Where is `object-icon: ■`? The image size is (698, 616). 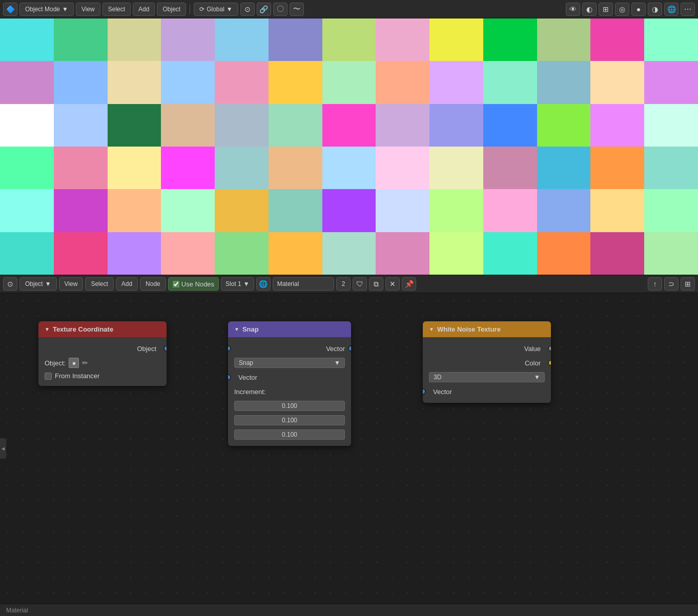 object-icon: ■ is located at coordinates (74, 363).